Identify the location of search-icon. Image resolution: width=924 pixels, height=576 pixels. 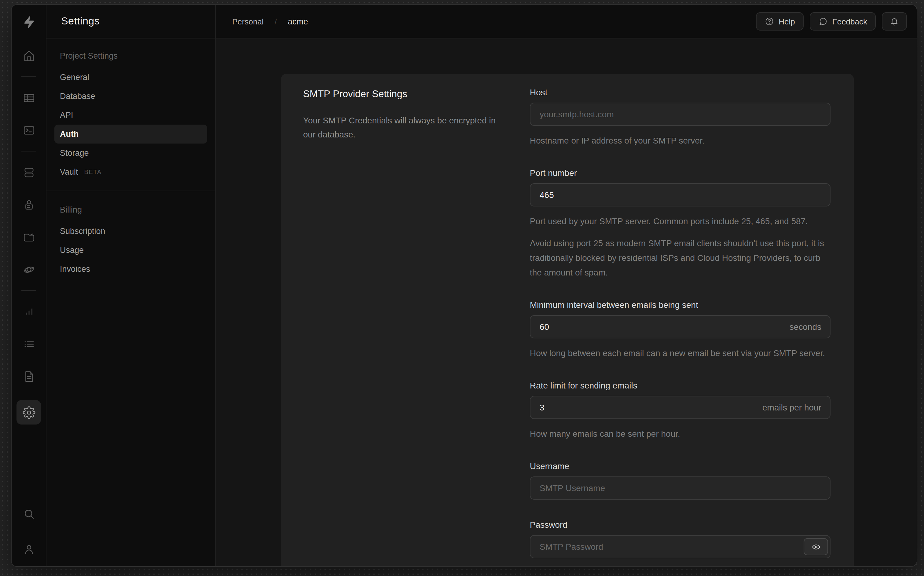
(29, 514).